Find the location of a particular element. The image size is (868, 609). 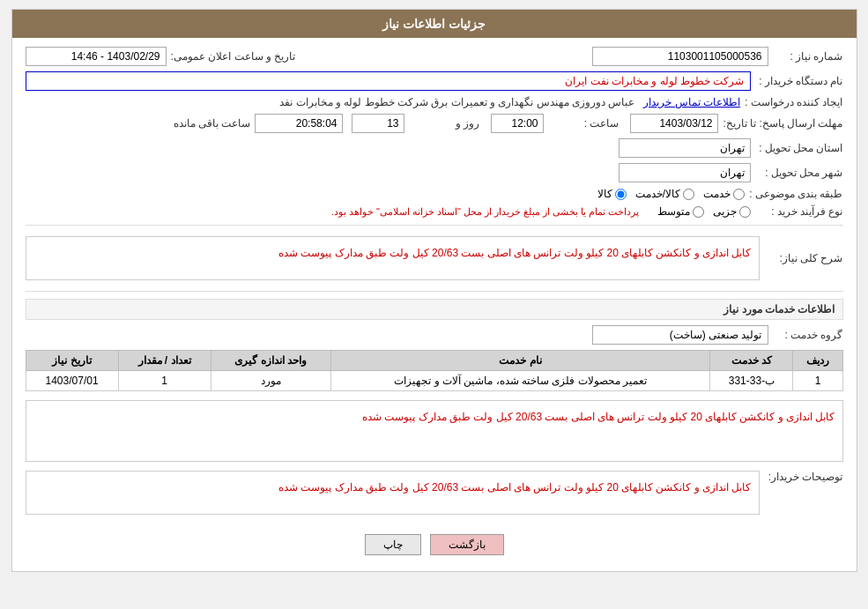

shomara-input is located at coordinates (680, 56).